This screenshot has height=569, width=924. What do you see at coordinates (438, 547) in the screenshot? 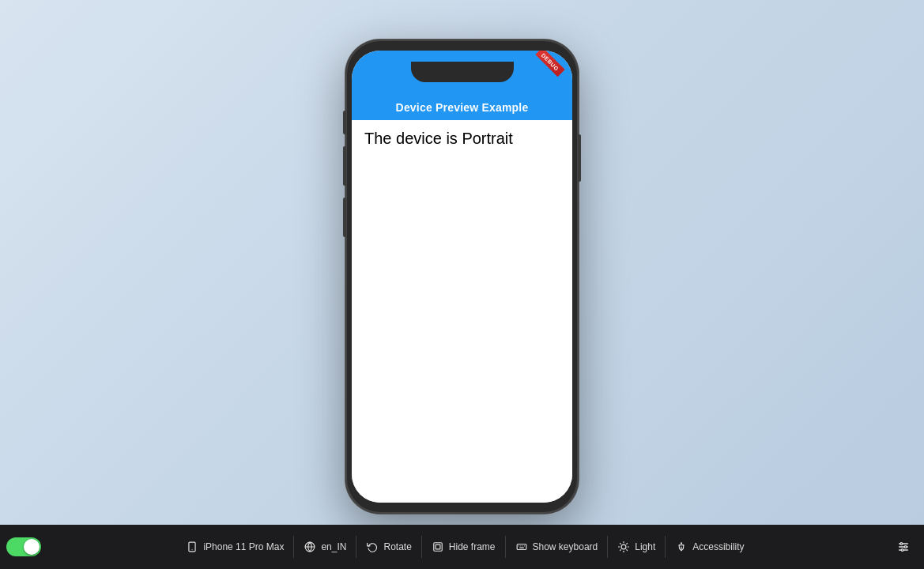
I see `frame-icon` at bounding box center [438, 547].